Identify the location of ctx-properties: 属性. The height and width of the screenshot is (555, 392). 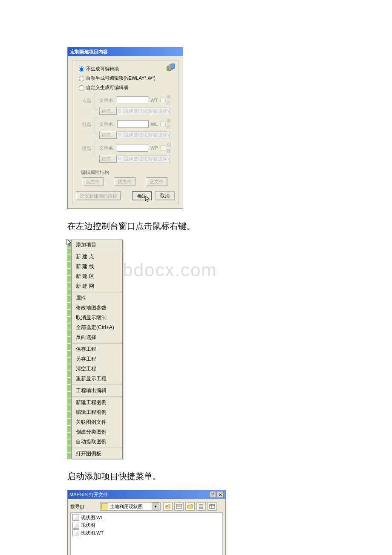
(97, 298).